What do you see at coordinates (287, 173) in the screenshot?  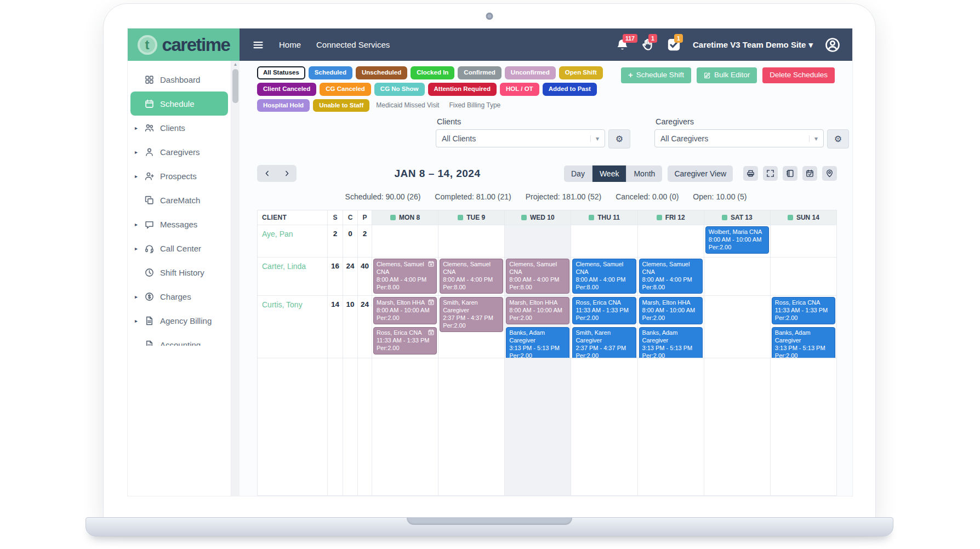 I see `next-week-button` at bounding box center [287, 173].